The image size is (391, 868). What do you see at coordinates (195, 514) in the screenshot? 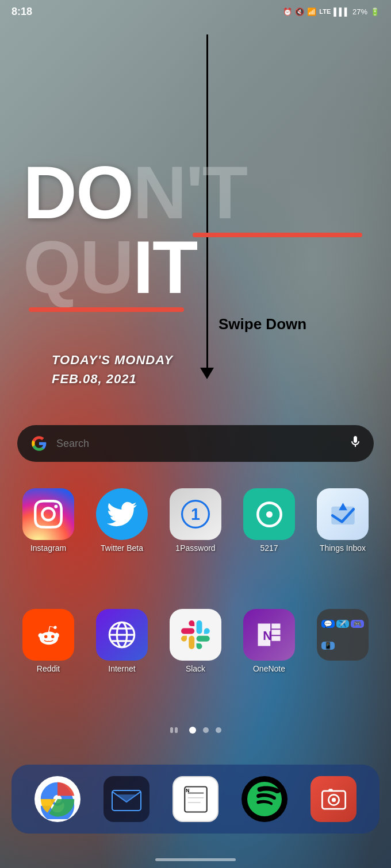
I see `1password-icon: 1` at bounding box center [195, 514].